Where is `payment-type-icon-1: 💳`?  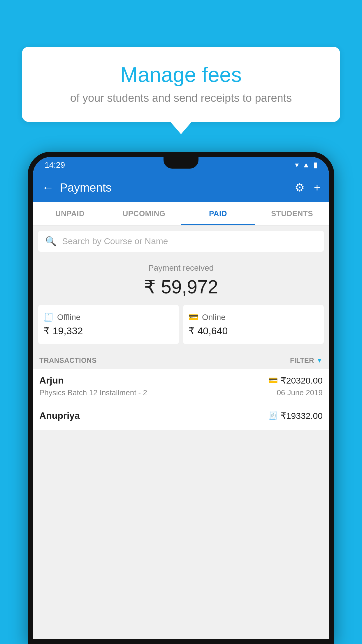 payment-type-icon-1: 💳 is located at coordinates (273, 380).